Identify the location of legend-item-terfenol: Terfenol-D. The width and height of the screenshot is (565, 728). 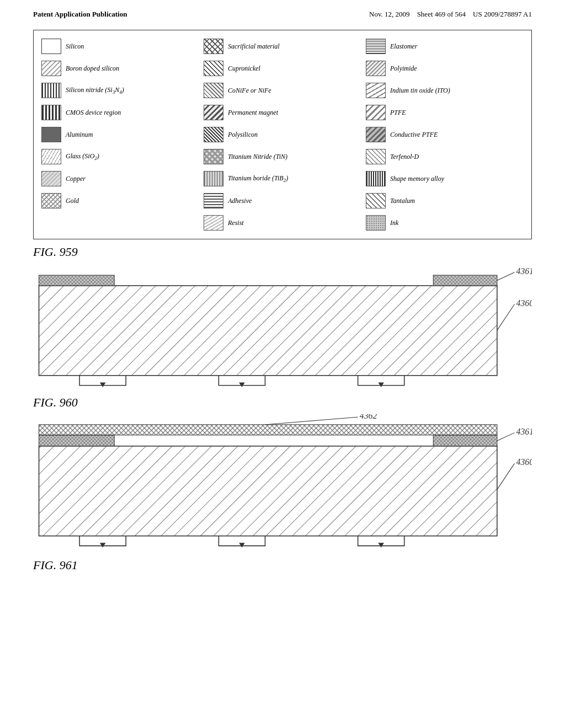
(445, 157).